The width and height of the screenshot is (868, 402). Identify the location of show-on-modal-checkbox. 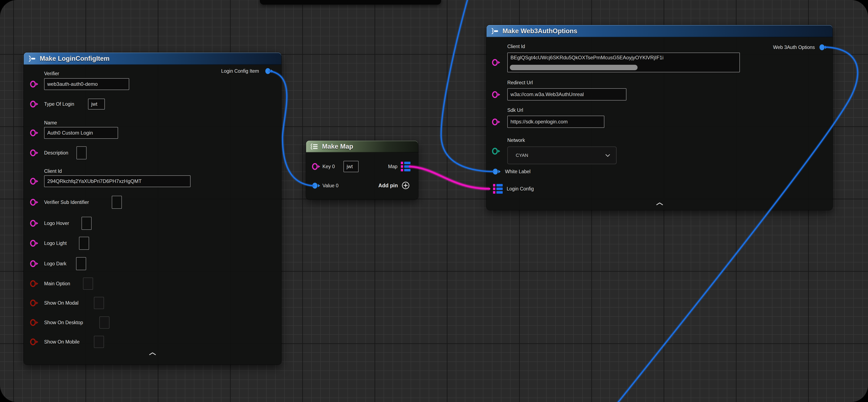
(99, 303).